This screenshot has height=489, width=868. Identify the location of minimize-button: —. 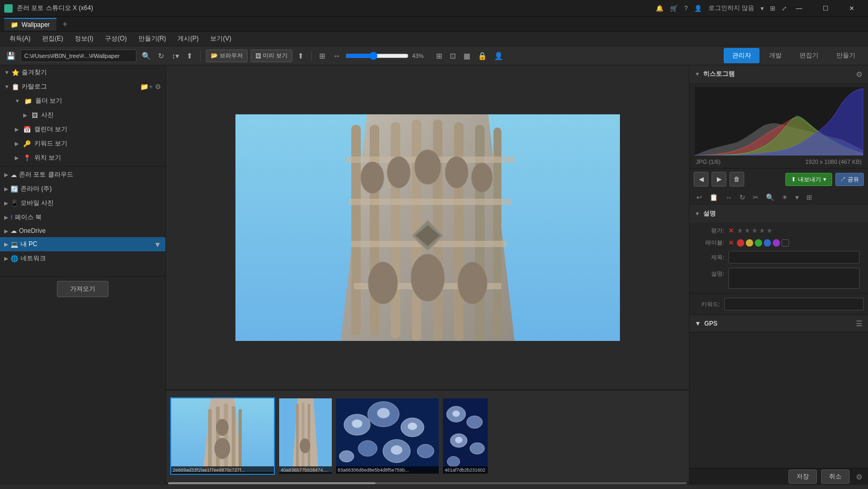
(799, 8).